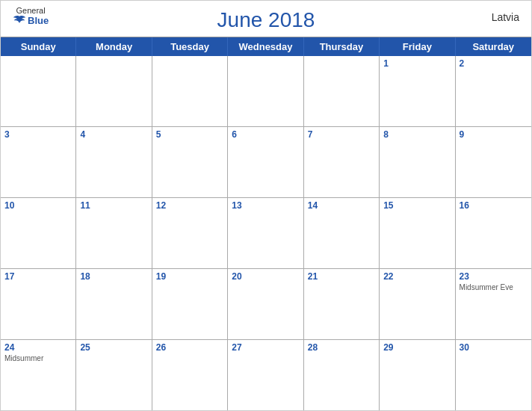 This screenshot has width=532, height=411. I want to click on logo-bird-icon, so click(19, 20).